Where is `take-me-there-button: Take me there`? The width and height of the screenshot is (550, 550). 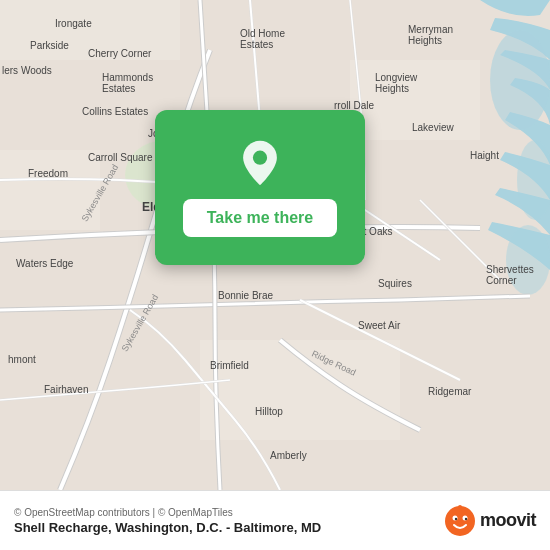
take-me-there-button: Take me there is located at coordinates (260, 218).